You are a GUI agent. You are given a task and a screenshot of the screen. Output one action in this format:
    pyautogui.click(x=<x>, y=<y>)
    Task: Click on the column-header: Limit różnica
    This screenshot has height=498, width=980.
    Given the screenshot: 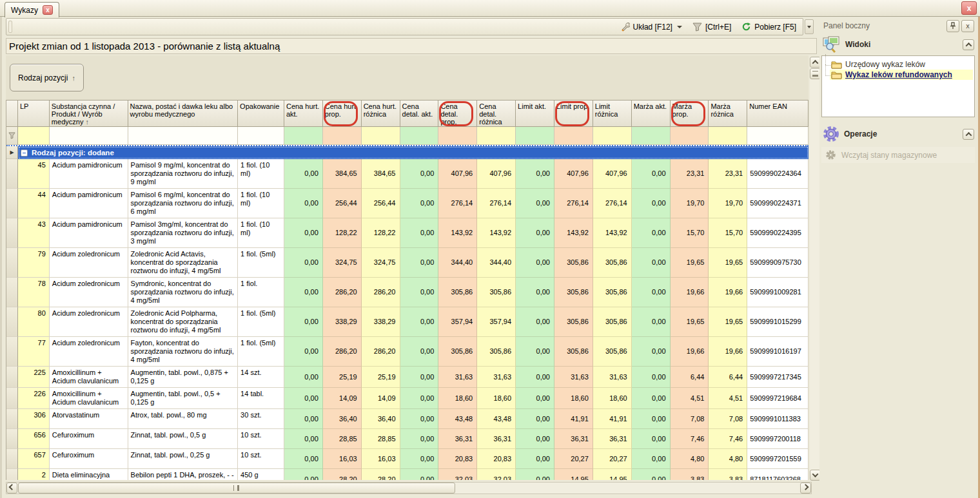 What is the action you would take?
    pyautogui.click(x=612, y=113)
    